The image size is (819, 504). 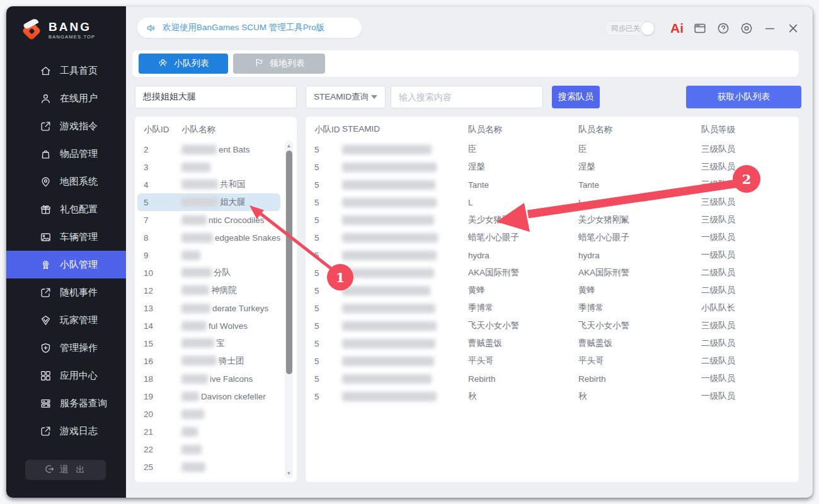 I want to click on member-row: 5 涅槃 涅槃 三级队员, so click(x=552, y=167).